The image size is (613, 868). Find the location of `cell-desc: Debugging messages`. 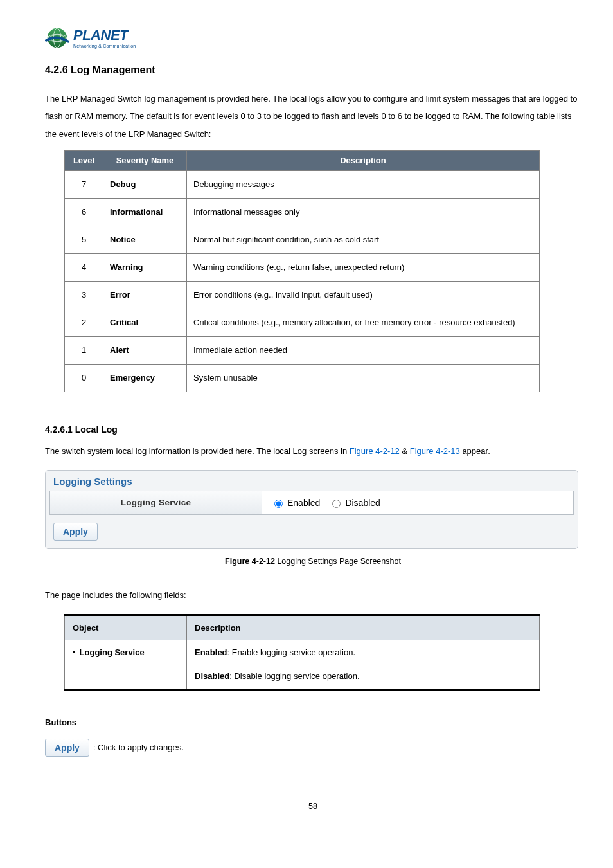

cell-desc: Debugging messages is located at coordinates (364, 185).